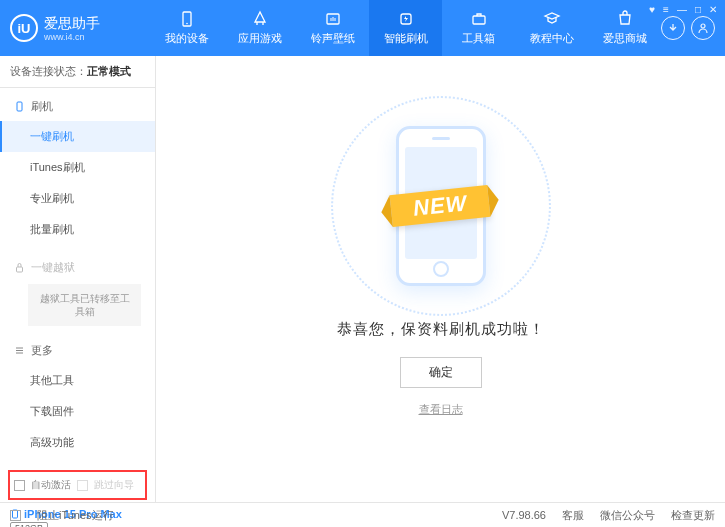 Image resolution: width=725 pixels, height=527 pixels. Describe the element at coordinates (78, 442) in the screenshot. I see `sidebar-item-advanced: 高级功能` at that location.